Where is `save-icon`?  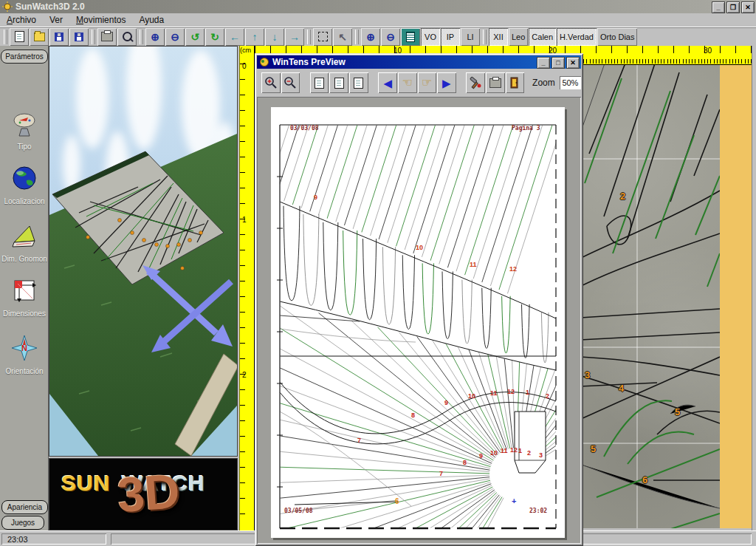
save-icon is located at coordinates (59, 37).